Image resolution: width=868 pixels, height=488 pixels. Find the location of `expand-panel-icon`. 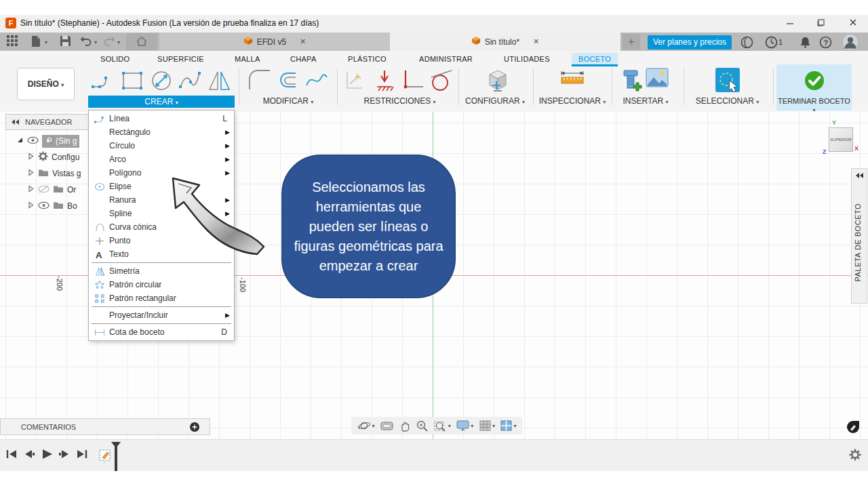

expand-panel-icon is located at coordinates (860, 176).